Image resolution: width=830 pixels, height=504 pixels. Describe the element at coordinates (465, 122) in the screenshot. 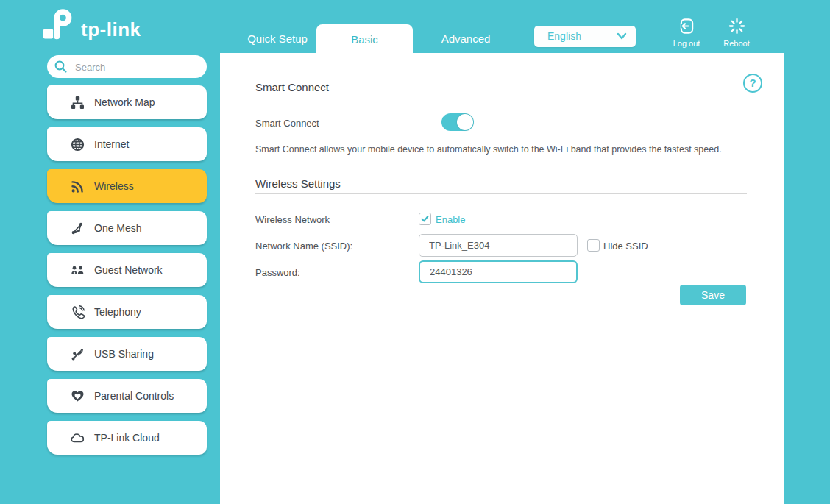

I see `toggle-knob` at that location.